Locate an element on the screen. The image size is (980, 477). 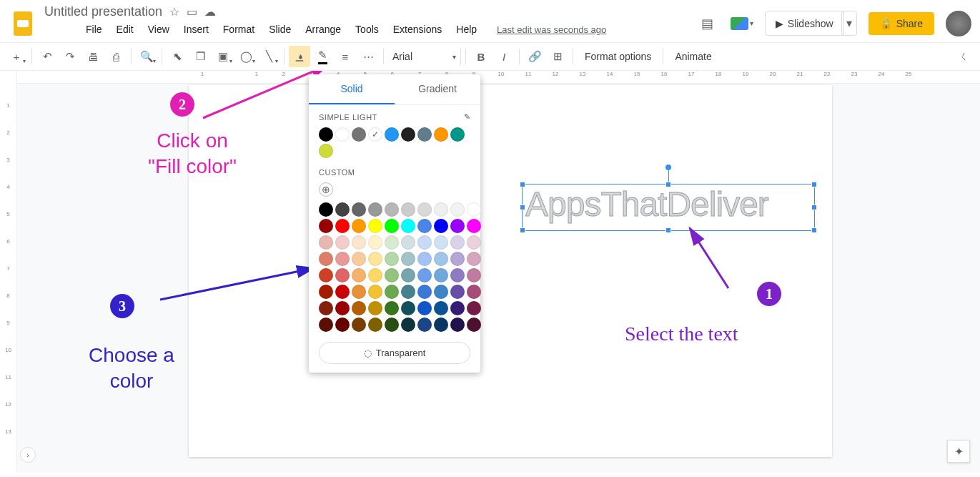
select-tool: ⬉ is located at coordinates (177, 56).